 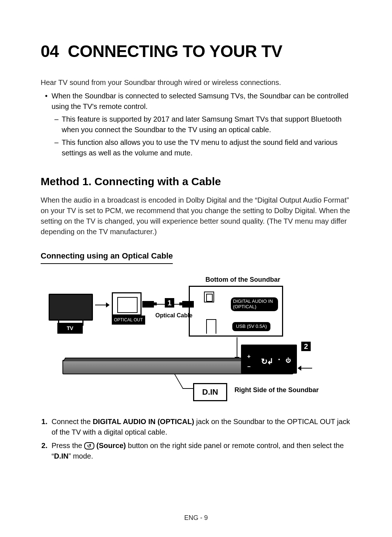 What do you see at coordinates (170, 303) in the screenshot?
I see `step-badge-1: 1` at bounding box center [170, 303].